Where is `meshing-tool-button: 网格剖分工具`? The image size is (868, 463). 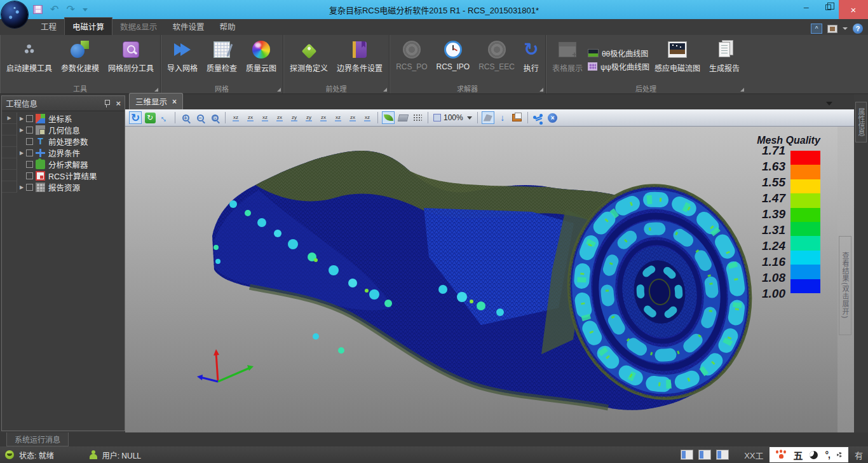
meshing-tool-button: 网格剖分工具 is located at coordinates (131, 60).